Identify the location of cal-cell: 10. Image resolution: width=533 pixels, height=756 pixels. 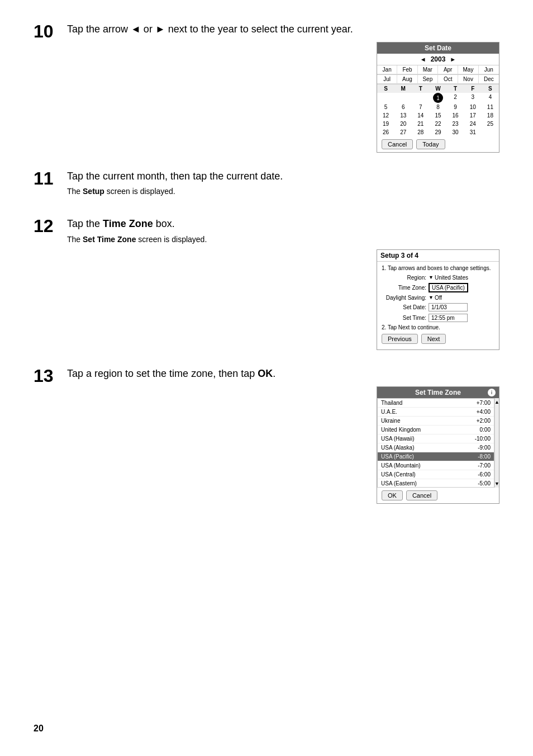
(473, 107).